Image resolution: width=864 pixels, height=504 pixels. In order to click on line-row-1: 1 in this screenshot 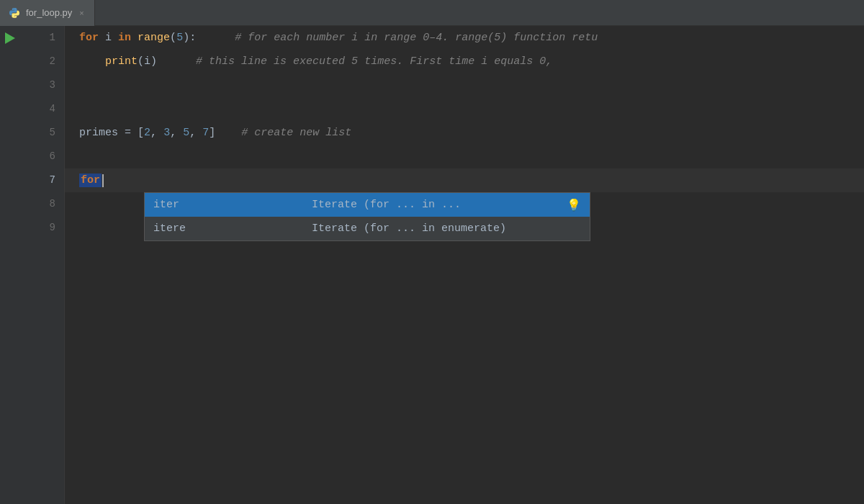, I will do `click(32, 37)`.